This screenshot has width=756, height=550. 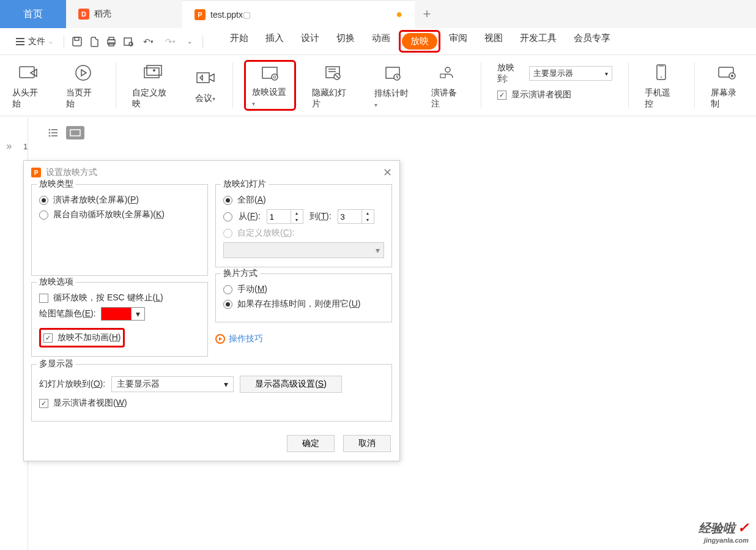 What do you see at coordinates (311, 444) in the screenshot?
I see `ok-button: 确定` at bounding box center [311, 444].